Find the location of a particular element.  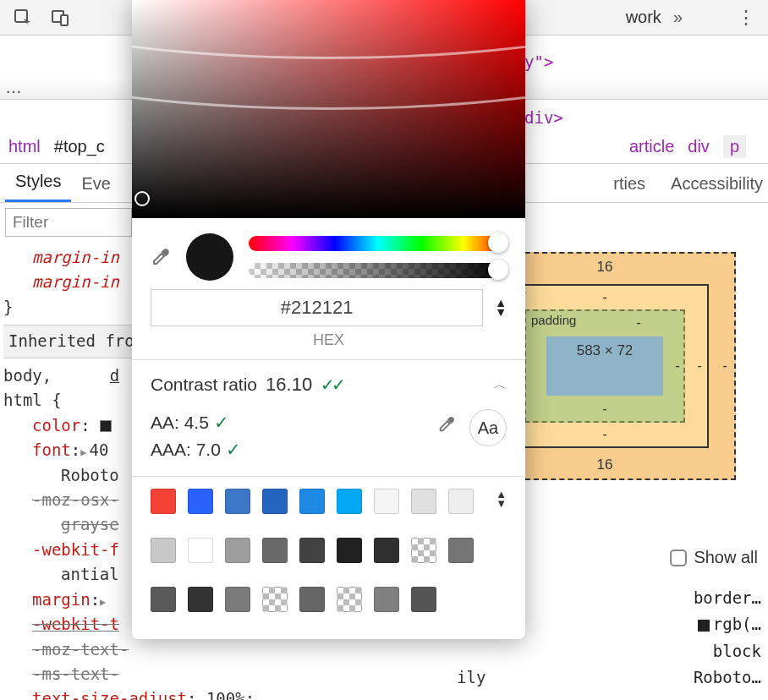

show-all-toggle: Show all is located at coordinates (714, 558).